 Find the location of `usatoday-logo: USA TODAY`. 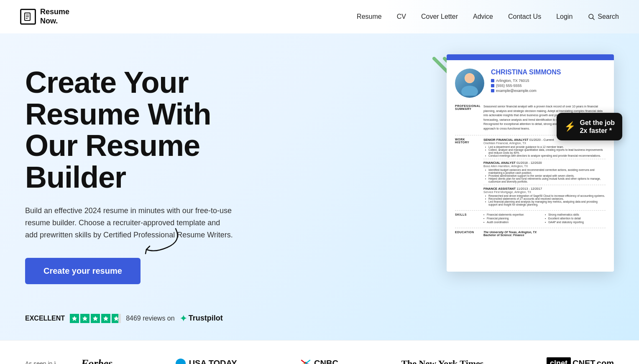

usatoday-logo: USA TODAY is located at coordinates (207, 361).